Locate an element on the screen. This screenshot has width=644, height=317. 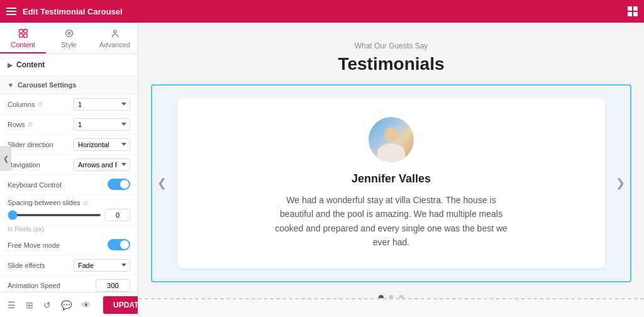
bottom-toolbar: ☰ ⊞ ↺ 💬 👁 UPDATE ▼ is located at coordinates (69, 304).